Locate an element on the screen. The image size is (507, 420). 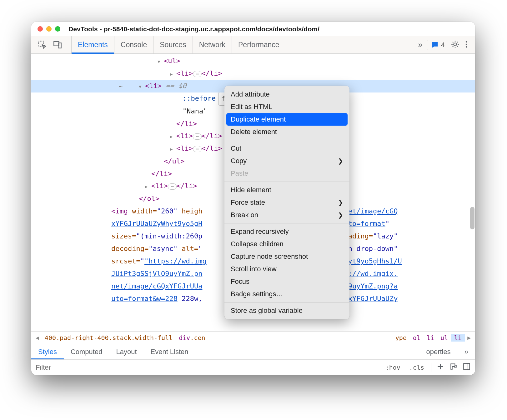
crumb-ol: ol is located at coordinates (417, 338).